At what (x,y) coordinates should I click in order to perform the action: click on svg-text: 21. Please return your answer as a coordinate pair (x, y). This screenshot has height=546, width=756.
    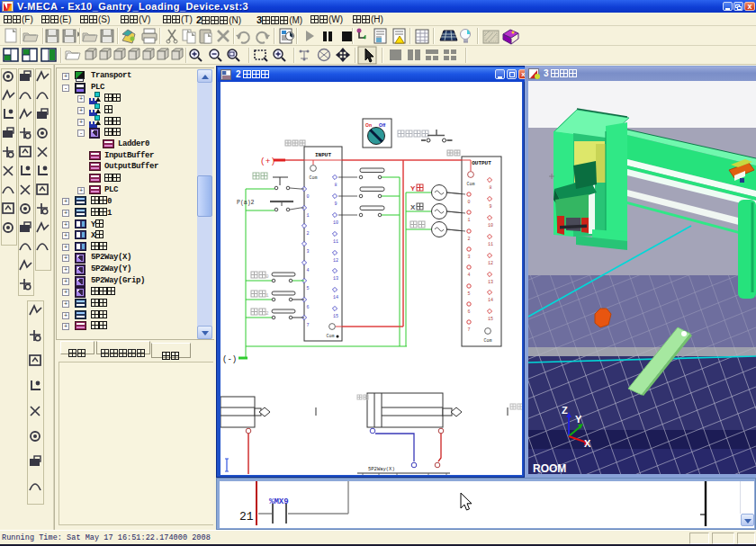
    Looking at the image, I should click on (247, 516).